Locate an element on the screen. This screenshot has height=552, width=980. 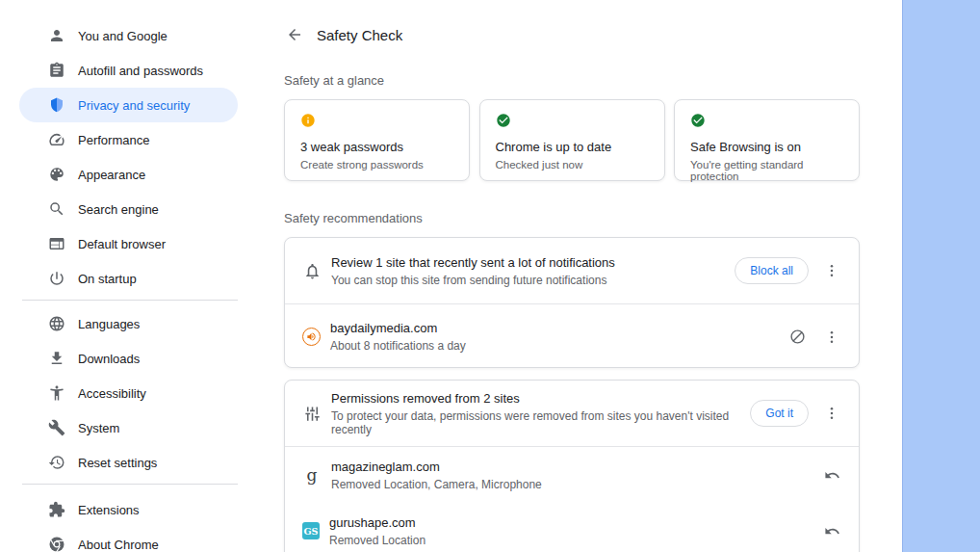
site-detail: Removed Location, Camera, Microphone is located at coordinates (576, 485).